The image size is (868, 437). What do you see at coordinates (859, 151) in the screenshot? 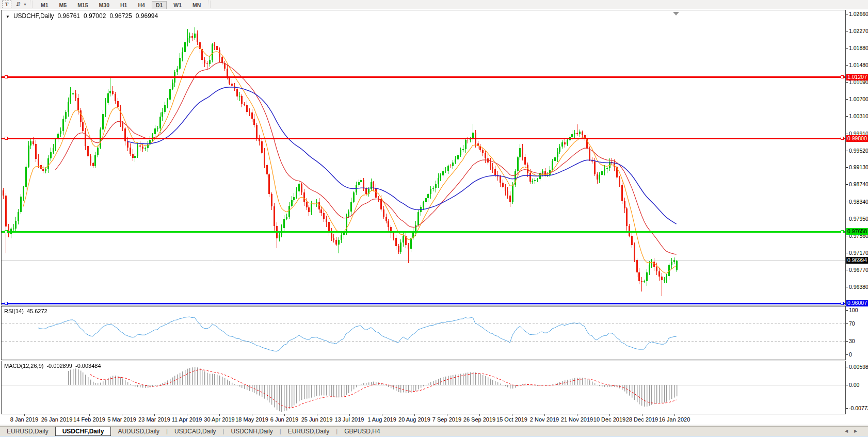
I see `price-tick-label: 0.99520` at bounding box center [859, 151].